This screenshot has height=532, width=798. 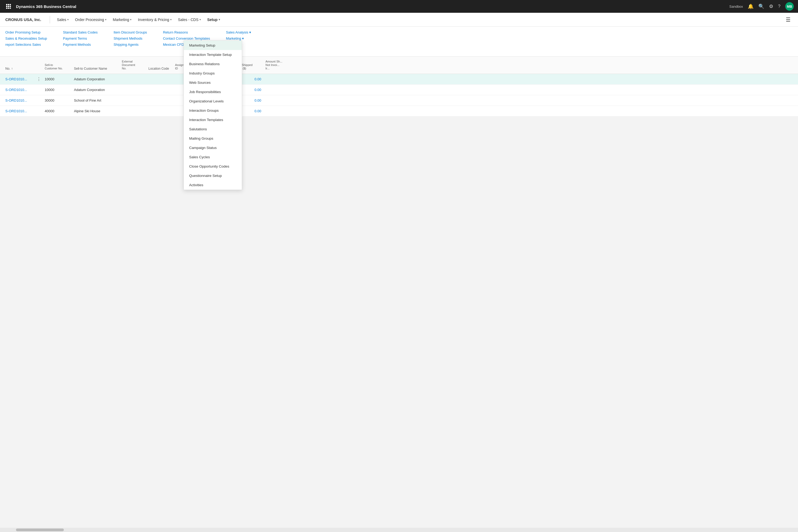 I want to click on sell-to-no: 30000, so click(x=57, y=100).